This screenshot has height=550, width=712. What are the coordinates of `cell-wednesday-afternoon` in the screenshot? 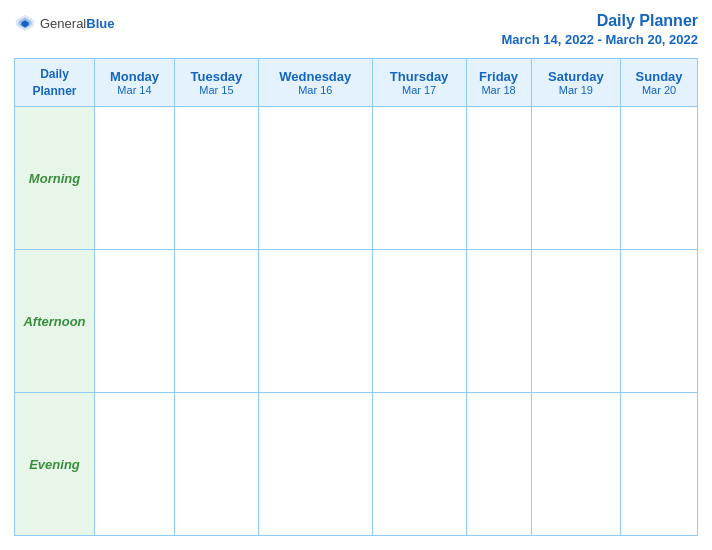 It's located at (315, 322).